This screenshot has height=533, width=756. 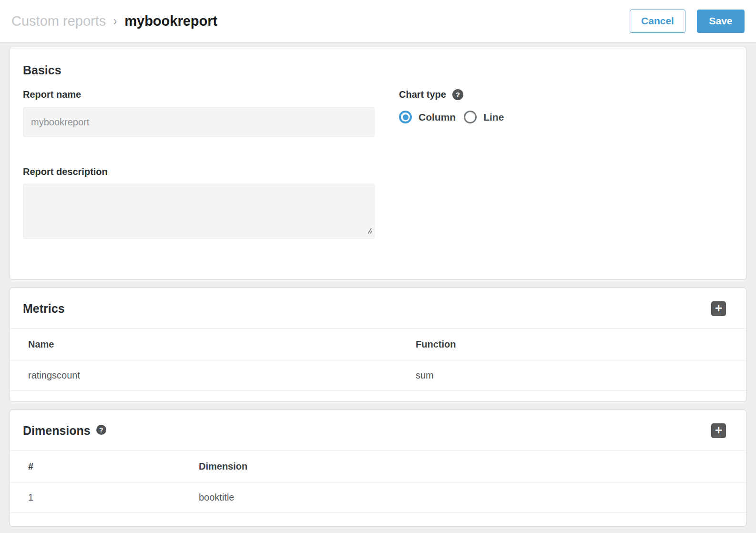 What do you see at coordinates (405, 117) in the screenshot?
I see `radio-selected-icon` at bounding box center [405, 117].